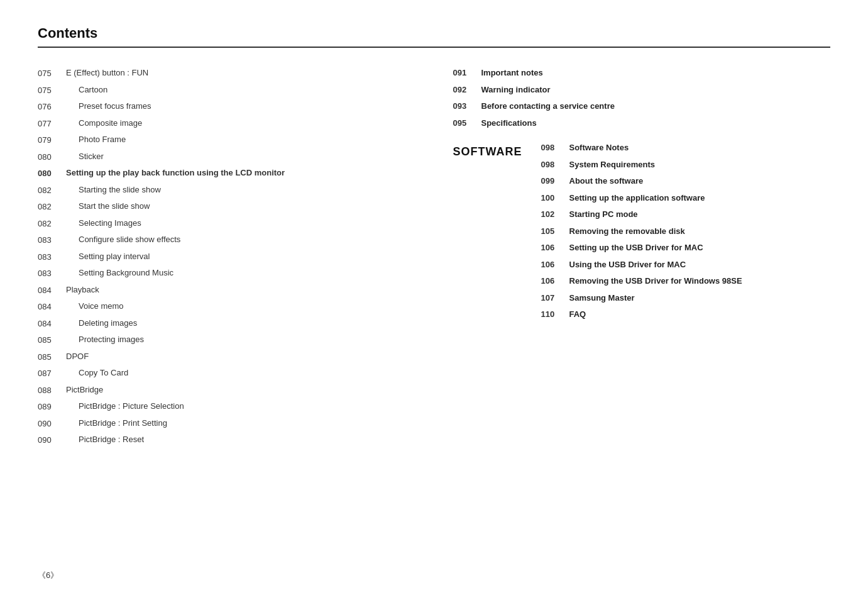  Describe the element at coordinates (104, 123) in the screenshot. I see `entry-title: Composite image` at that location.